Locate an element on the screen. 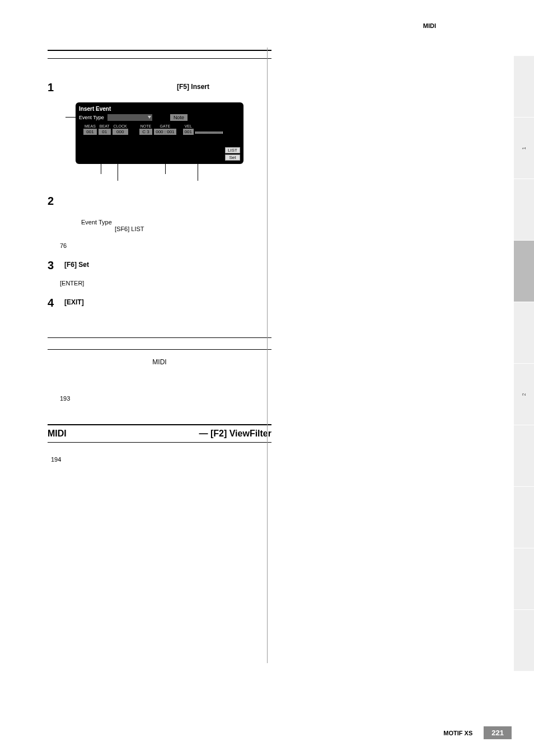 The width and height of the screenshot is (534, 756). step-4-label: [EXIT] is located at coordinates (74, 302).